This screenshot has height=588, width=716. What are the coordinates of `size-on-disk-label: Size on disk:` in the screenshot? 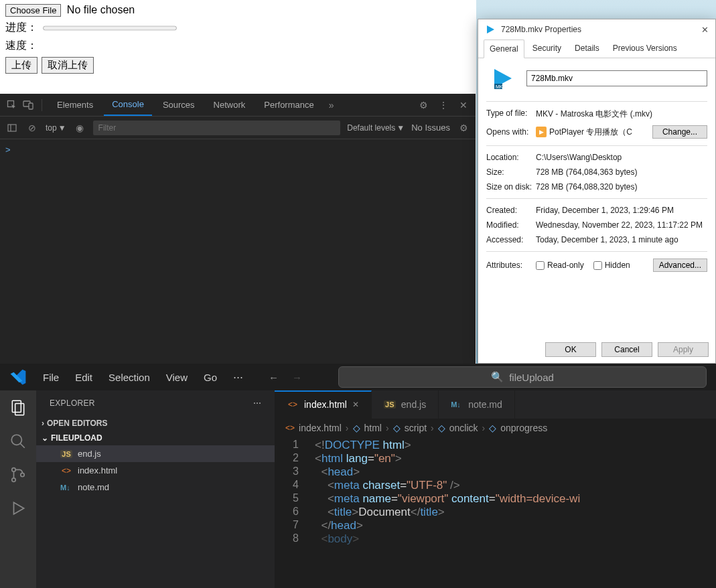 It's located at (511, 187).